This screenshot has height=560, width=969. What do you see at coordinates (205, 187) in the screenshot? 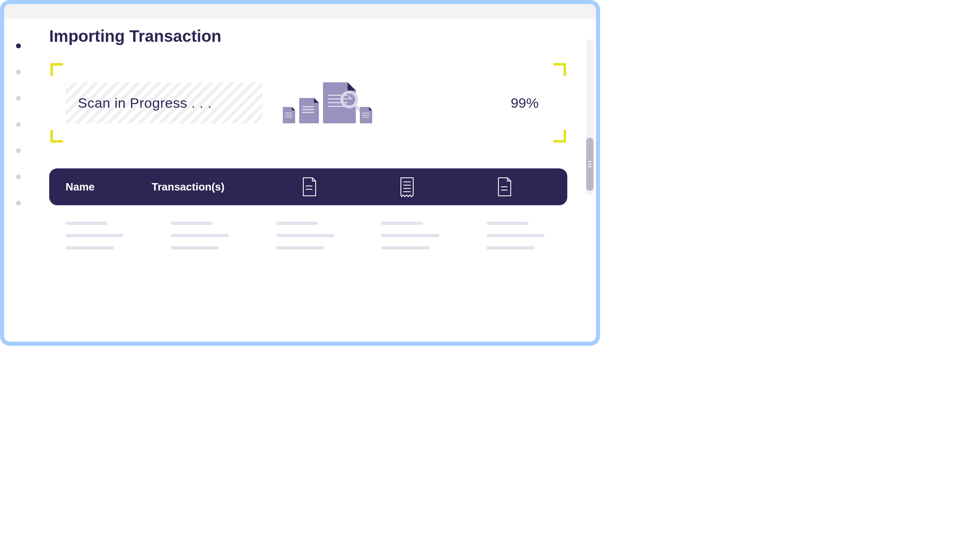
I see `table-header-transactions: Transaction(s)` at bounding box center [205, 187].